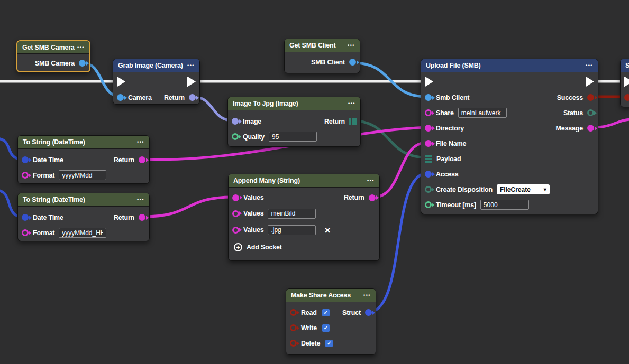 This screenshot has width=629, height=364. I want to click on share-field, so click(482, 113).